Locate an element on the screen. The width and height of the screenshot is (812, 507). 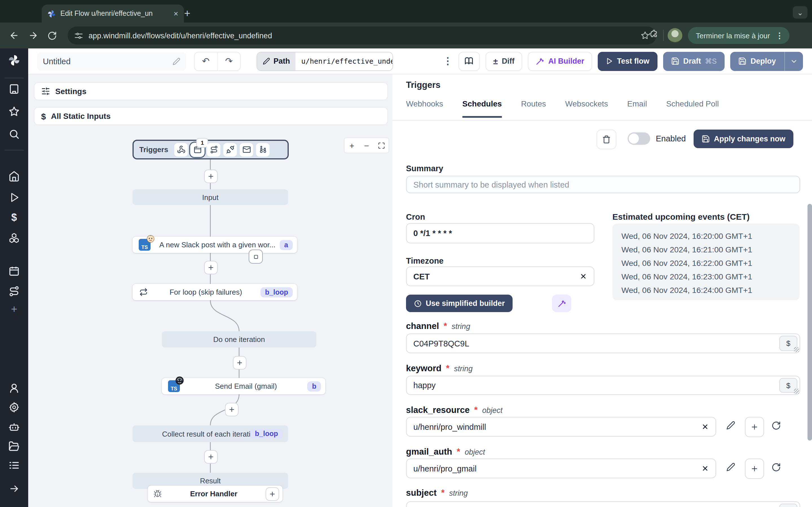
use-simplified-builder-button: Use simplified builder is located at coordinates (459, 303).